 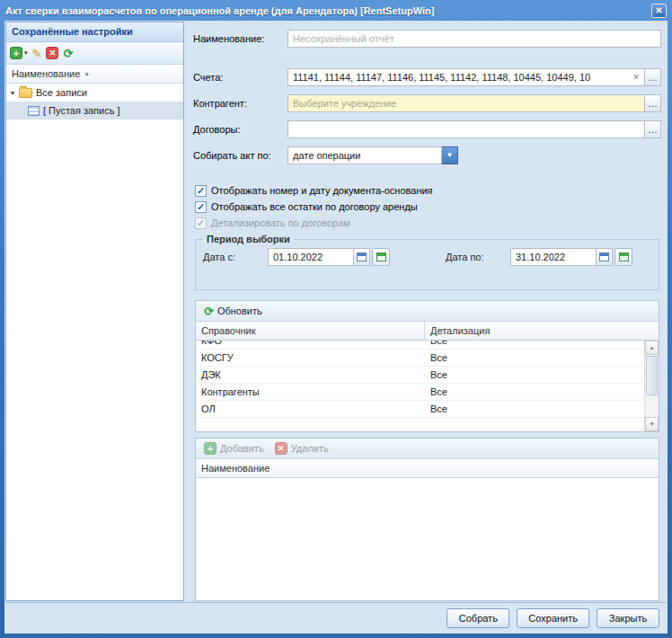 I want to click on contragent-picker-button: …, so click(x=653, y=103).